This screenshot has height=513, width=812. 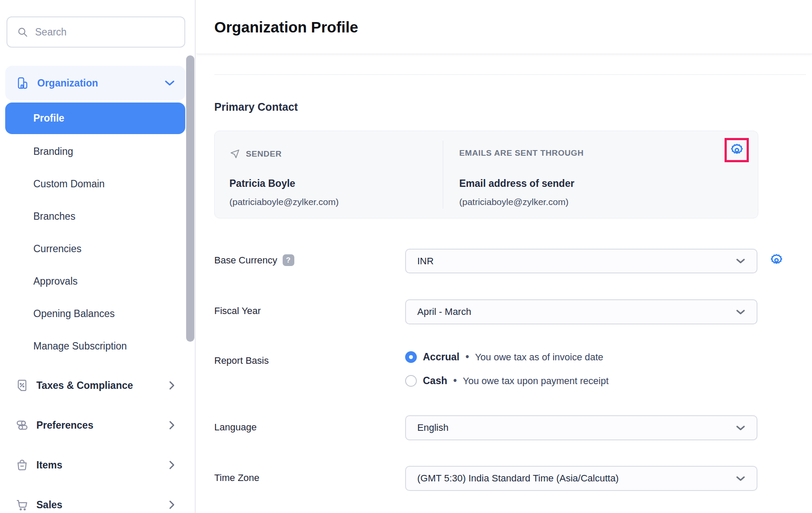 What do you see at coordinates (22, 465) in the screenshot?
I see `shopping-bag-icon` at bounding box center [22, 465].